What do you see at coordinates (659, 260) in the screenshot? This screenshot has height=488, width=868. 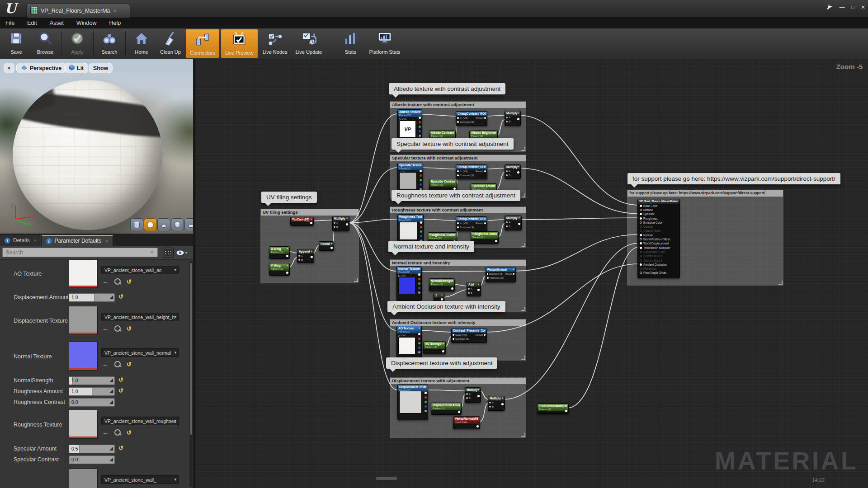 I see `master-pin-row: Custom Data 1` at bounding box center [659, 260].